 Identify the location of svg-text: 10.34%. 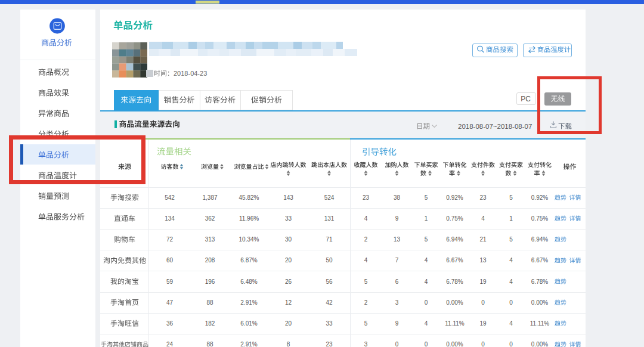
(249, 240).